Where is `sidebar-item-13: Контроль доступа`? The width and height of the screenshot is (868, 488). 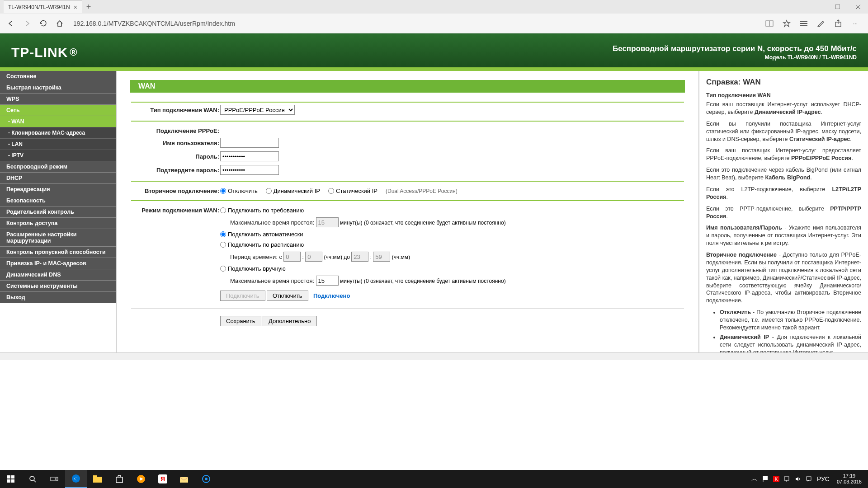
sidebar-item-13: Контроль доступа is located at coordinates (58, 223).